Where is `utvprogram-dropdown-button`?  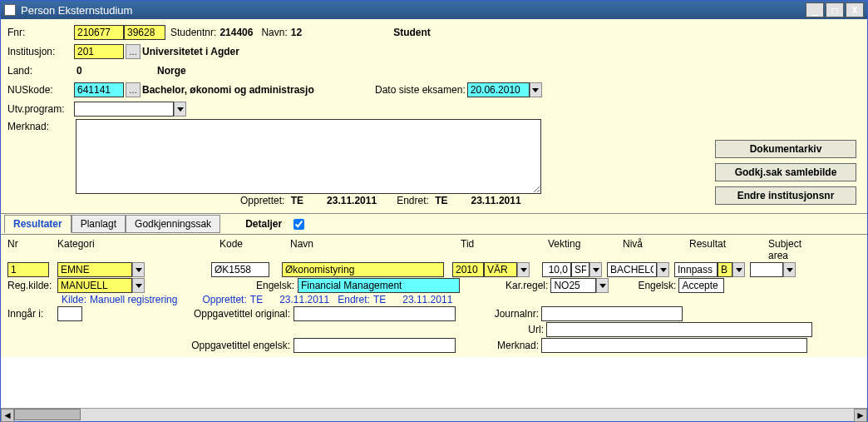
utvprogram-dropdown-button is located at coordinates (180, 109).